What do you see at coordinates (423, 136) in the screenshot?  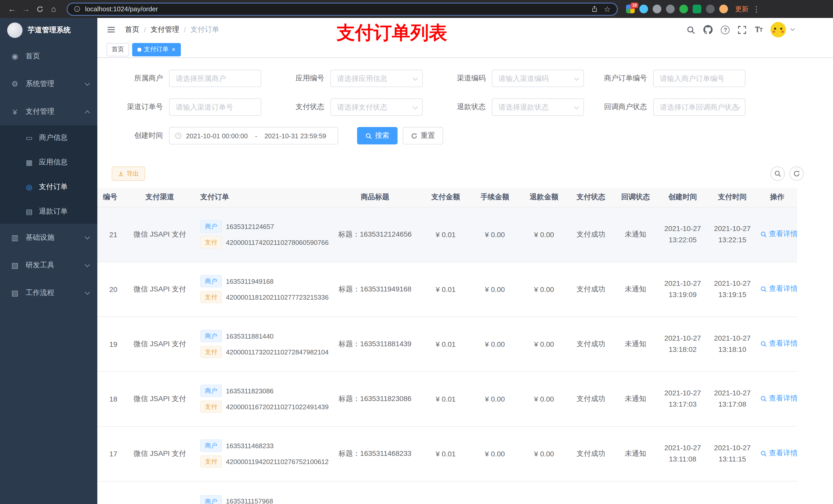 I see `reset-button: 重置` at bounding box center [423, 136].